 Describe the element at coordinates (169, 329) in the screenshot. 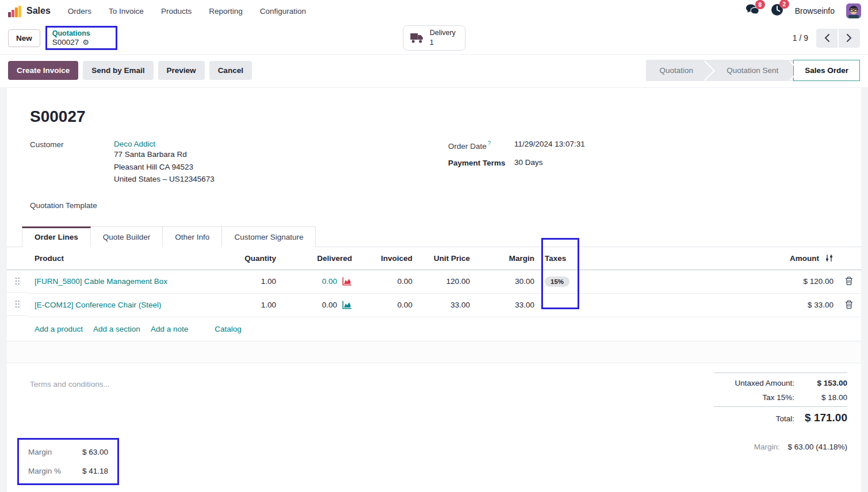

I see `add-note-link: Add a note` at that location.